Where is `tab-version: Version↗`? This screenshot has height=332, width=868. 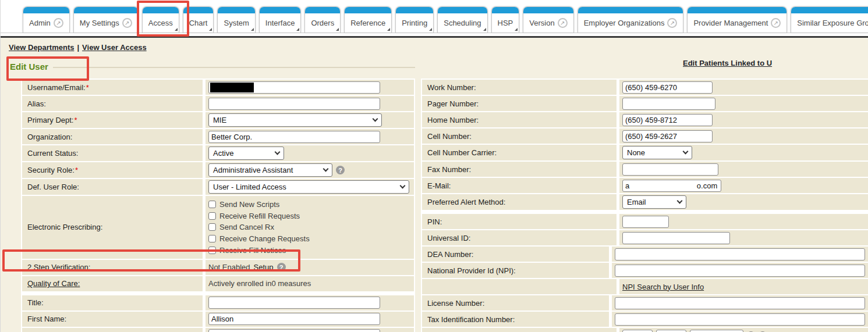
tab-version: Version↗ is located at coordinates (548, 20).